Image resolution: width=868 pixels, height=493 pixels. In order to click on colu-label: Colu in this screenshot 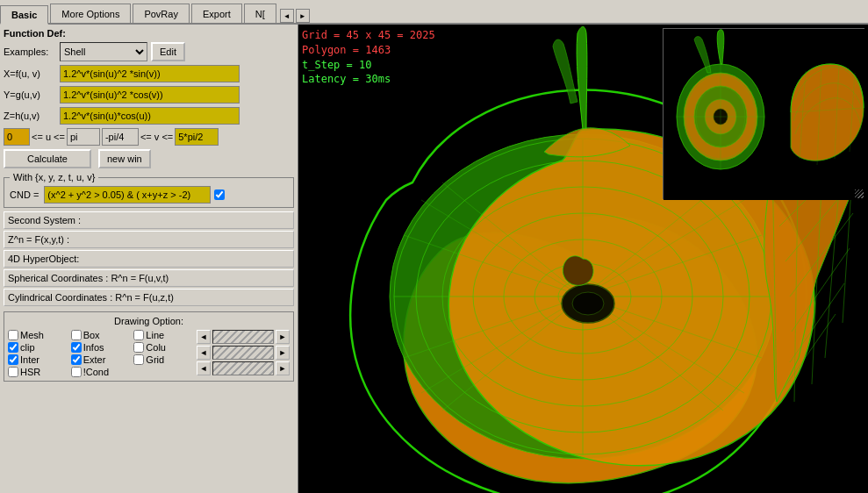, I will do `click(156, 347)`.